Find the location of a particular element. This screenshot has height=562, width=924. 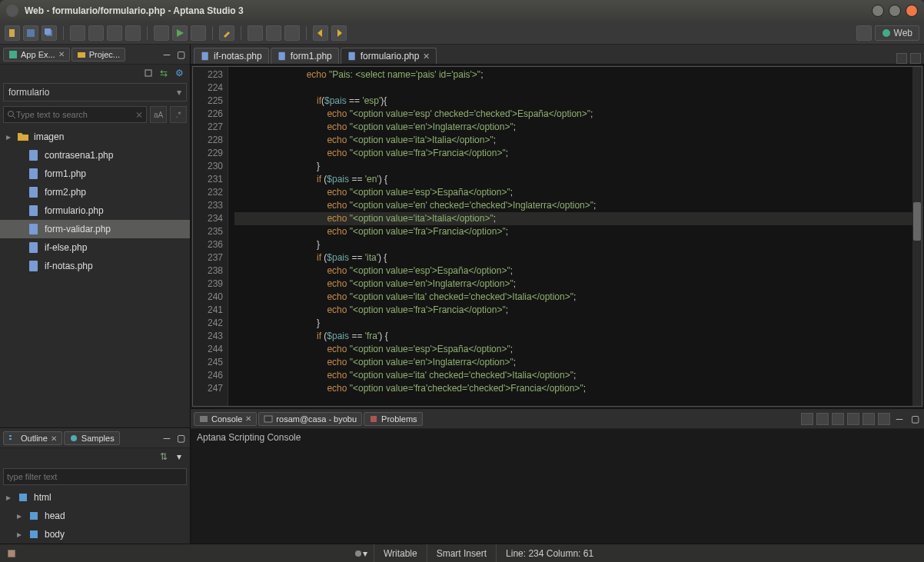

external-tools-button is located at coordinates (198, 33).